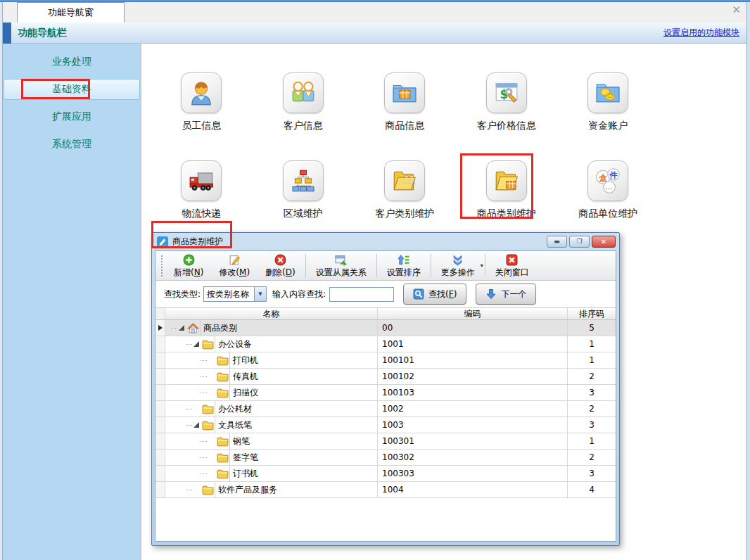  I want to click on tab-function-navigation: 功能导航窗, so click(70, 13).